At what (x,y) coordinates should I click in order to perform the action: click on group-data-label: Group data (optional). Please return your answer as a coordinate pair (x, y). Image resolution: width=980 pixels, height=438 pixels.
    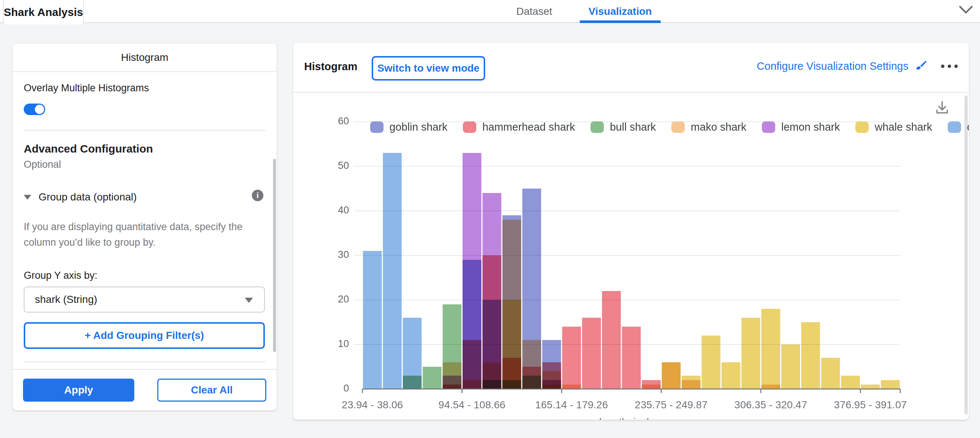
    Looking at the image, I should click on (88, 197).